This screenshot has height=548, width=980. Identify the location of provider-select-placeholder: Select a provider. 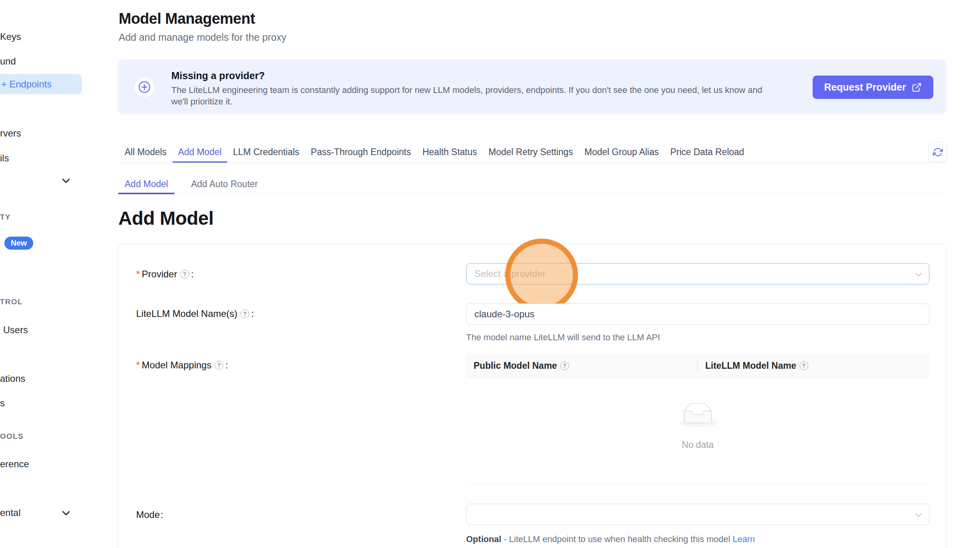
(510, 274).